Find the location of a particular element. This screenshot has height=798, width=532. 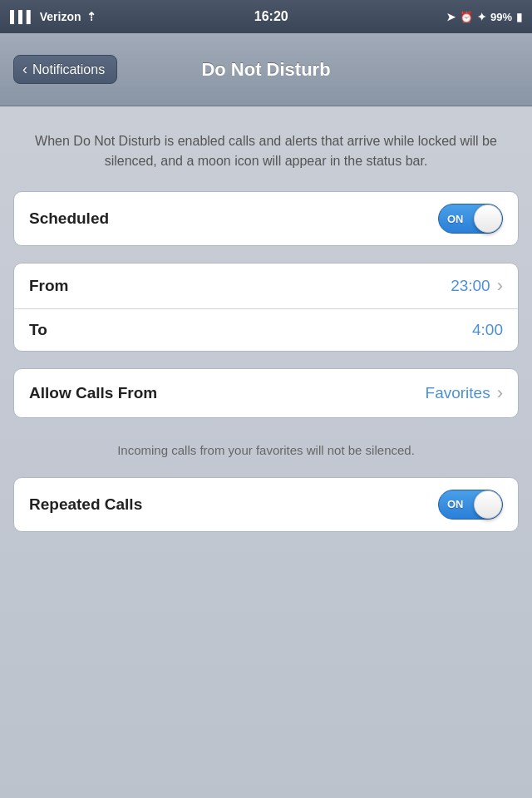

repeated-calls-section: Repeated Calls ON is located at coordinates (266, 505).